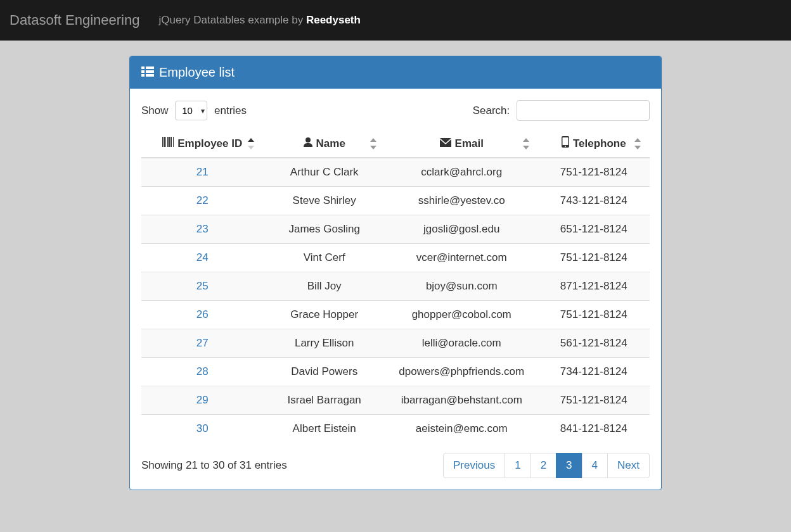 The height and width of the screenshot is (532, 791). What do you see at coordinates (461, 172) in the screenshot?
I see `cell-email: cclark@ahrcl.org` at bounding box center [461, 172].